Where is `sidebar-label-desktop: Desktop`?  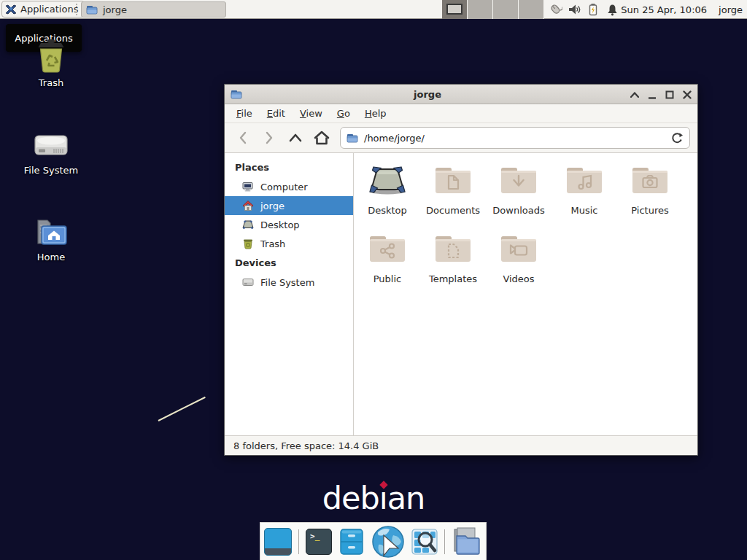
sidebar-label-desktop: Desktop is located at coordinates (280, 225).